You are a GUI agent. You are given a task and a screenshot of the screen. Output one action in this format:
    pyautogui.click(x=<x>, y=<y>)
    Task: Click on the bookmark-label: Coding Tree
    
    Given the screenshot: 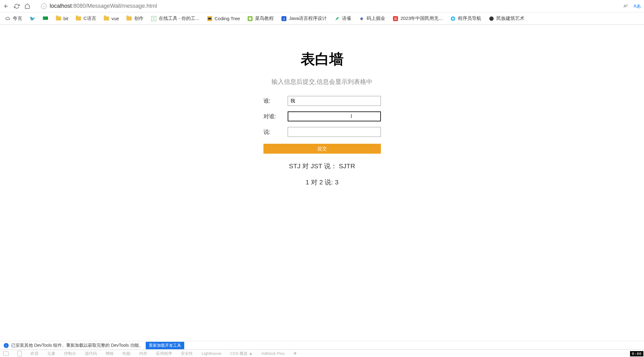 What is the action you would take?
    pyautogui.click(x=227, y=19)
    